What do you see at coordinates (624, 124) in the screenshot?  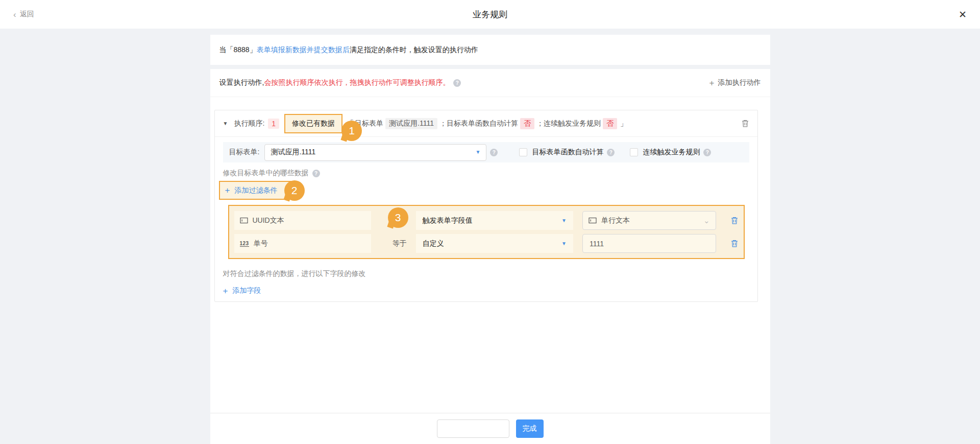 I see `summary-bracket-close: 」` at bounding box center [624, 124].